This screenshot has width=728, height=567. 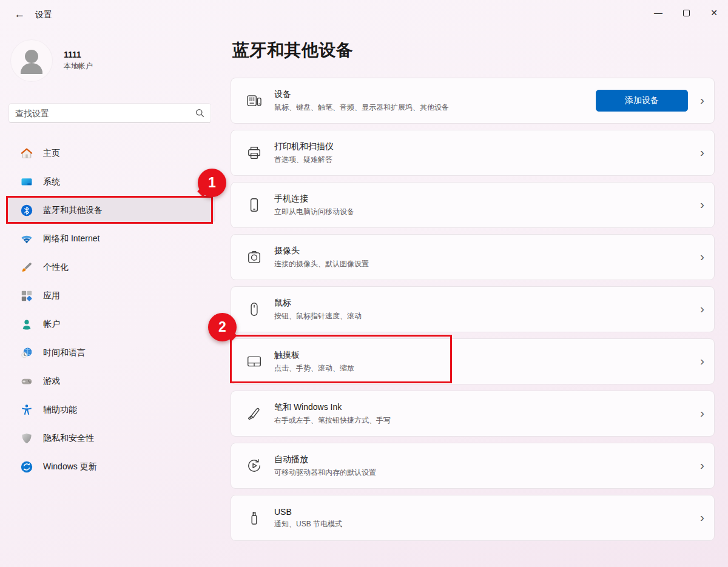 What do you see at coordinates (332, 408) in the screenshot?
I see `card-title: 笔和 Windows Ink` at bounding box center [332, 408].